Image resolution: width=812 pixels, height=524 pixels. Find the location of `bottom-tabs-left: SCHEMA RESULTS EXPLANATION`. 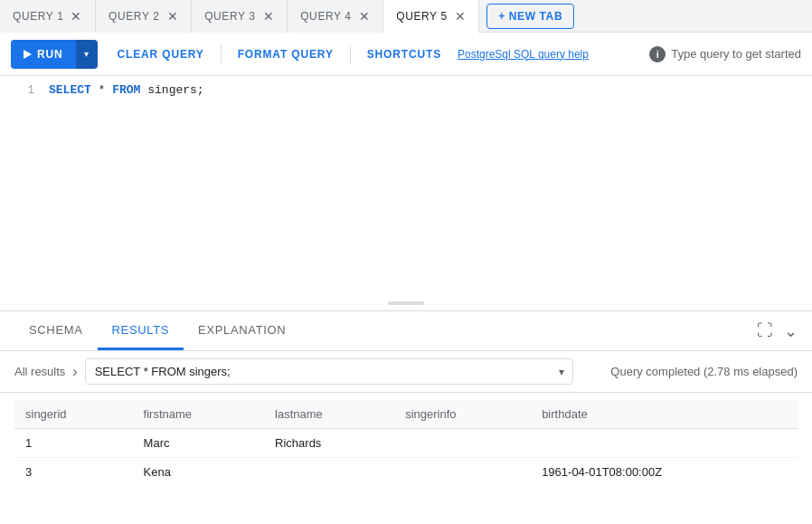

bottom-tabs-left: SCHEMA RESULTS EXPLANATION is located at coordinates (157, 331).